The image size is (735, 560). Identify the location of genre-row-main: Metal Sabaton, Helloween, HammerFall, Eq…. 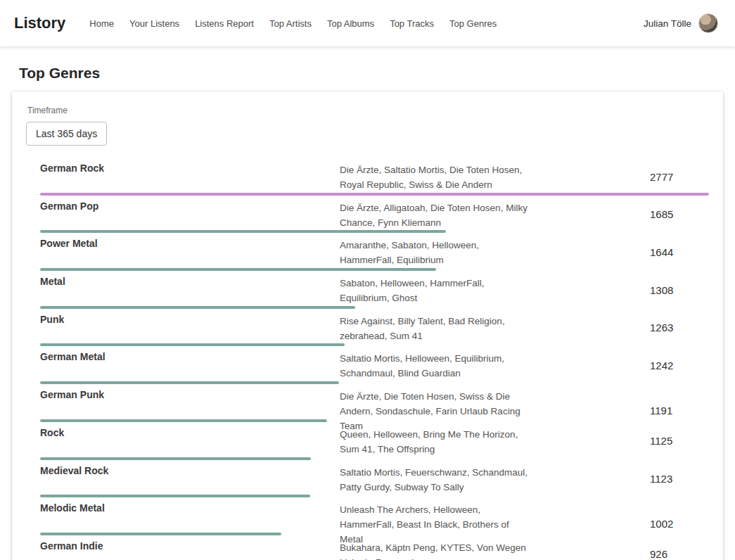
(374, 288).